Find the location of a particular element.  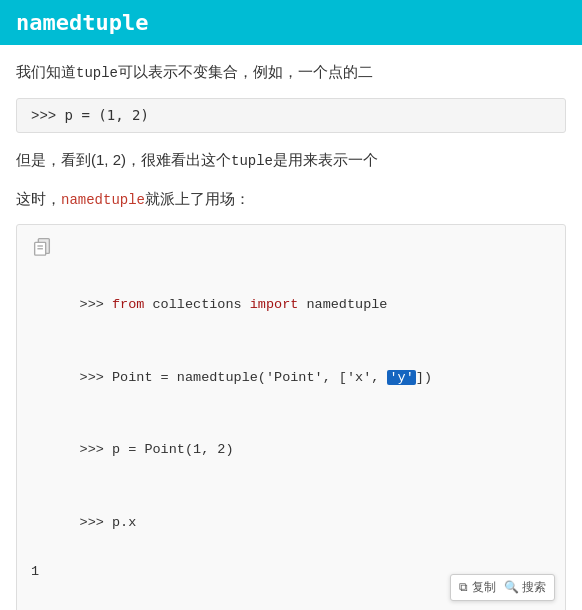

code-text-2b: ]) is located at coordinates (424, 378).